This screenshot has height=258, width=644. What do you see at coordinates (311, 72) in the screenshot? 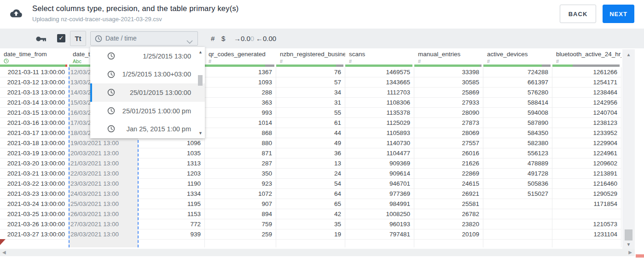
I see `table-cell: 76` at bounding box center [311, 72].